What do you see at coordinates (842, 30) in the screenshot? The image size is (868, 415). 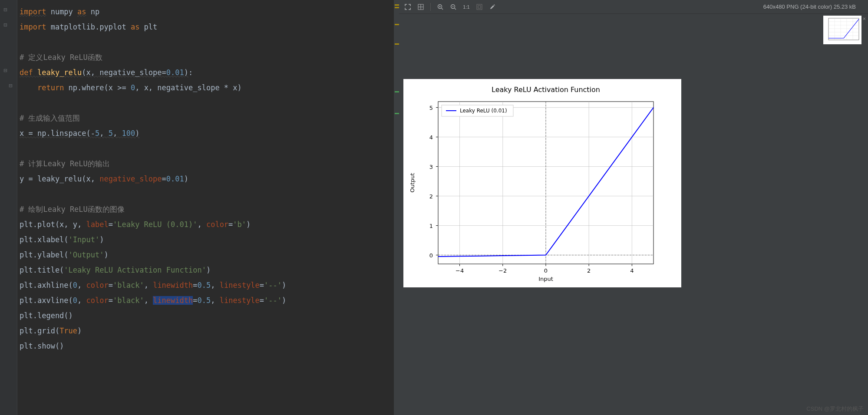 I see `plot-thumbnail: ×` at bounding box center [842, 30].